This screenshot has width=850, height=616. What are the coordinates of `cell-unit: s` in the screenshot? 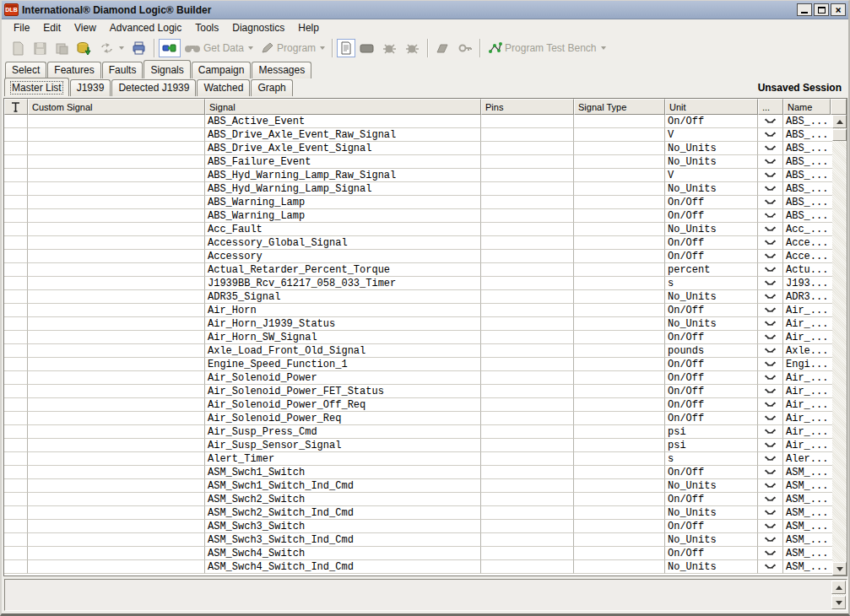 It's located at (712, 284).